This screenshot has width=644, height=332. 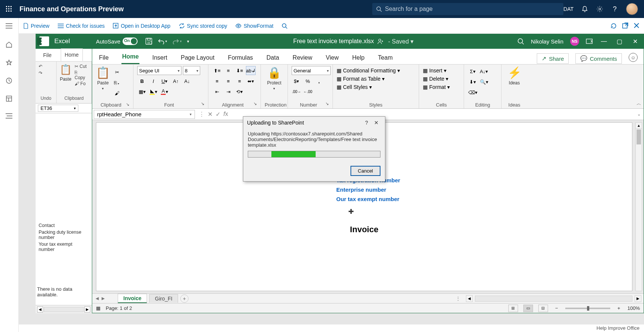 What do you see at coordinates (64, 309) in the screenshot?
I see `bdm-horizontal-scroll: ◀ ▶` at bounding box center [64, 309].